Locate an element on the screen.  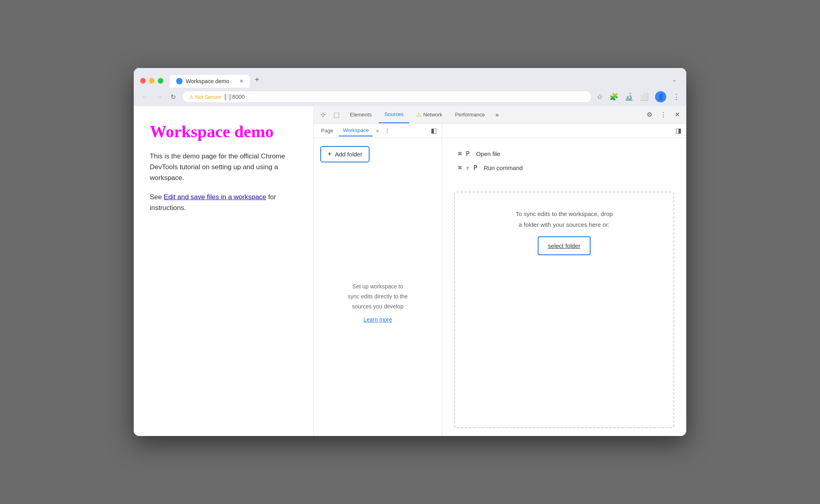
editor-toolbar: ◨ is located at coordinates (564, 131).